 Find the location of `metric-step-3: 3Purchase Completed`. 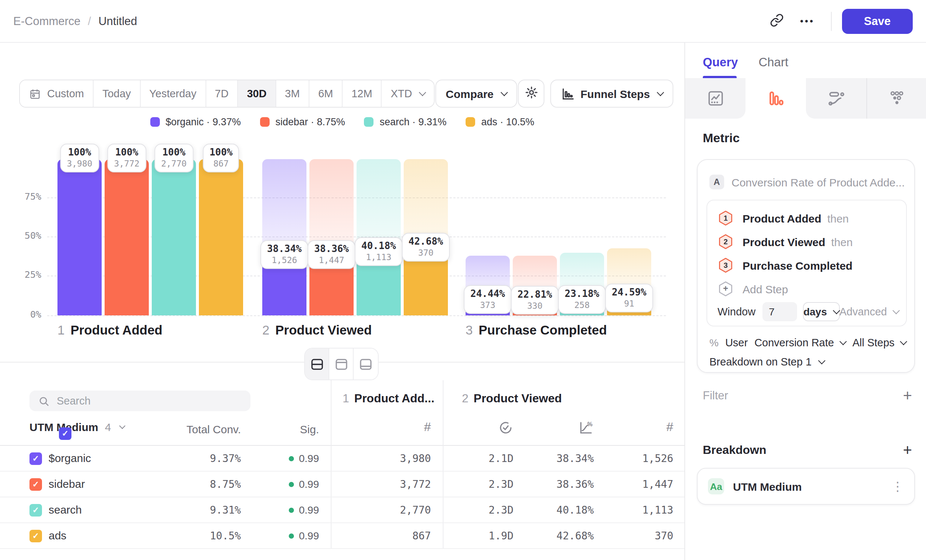

metric-step-3: 3Purchase Completed is located at coordinates (785, 265).